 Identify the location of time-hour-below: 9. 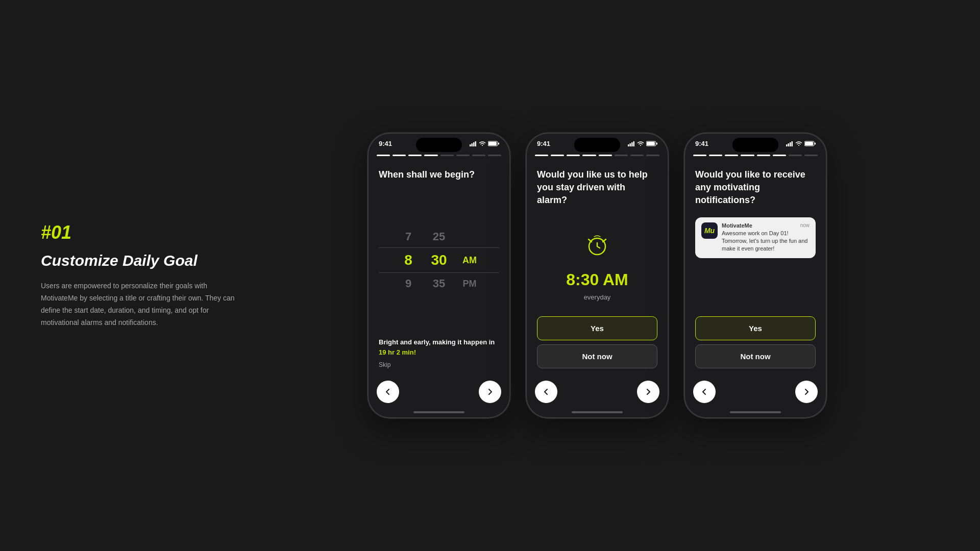
(408, 284).